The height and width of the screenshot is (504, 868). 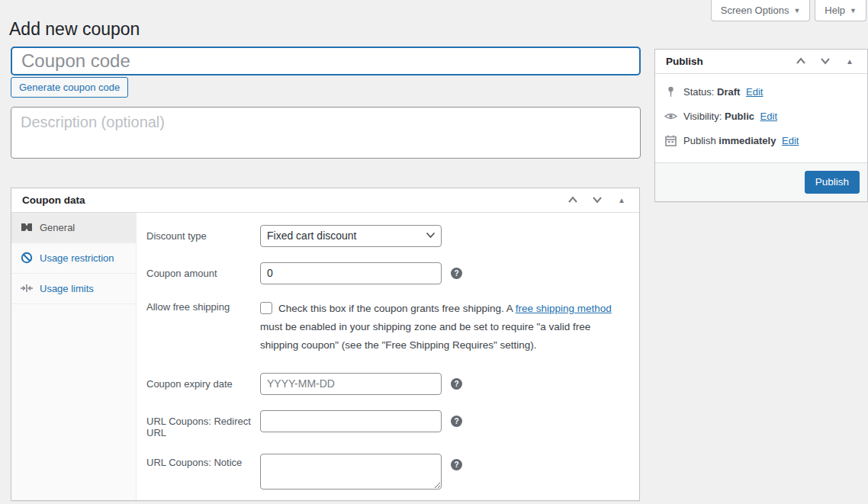 I want to click on tab-general: General, so click(x=73, y=228).